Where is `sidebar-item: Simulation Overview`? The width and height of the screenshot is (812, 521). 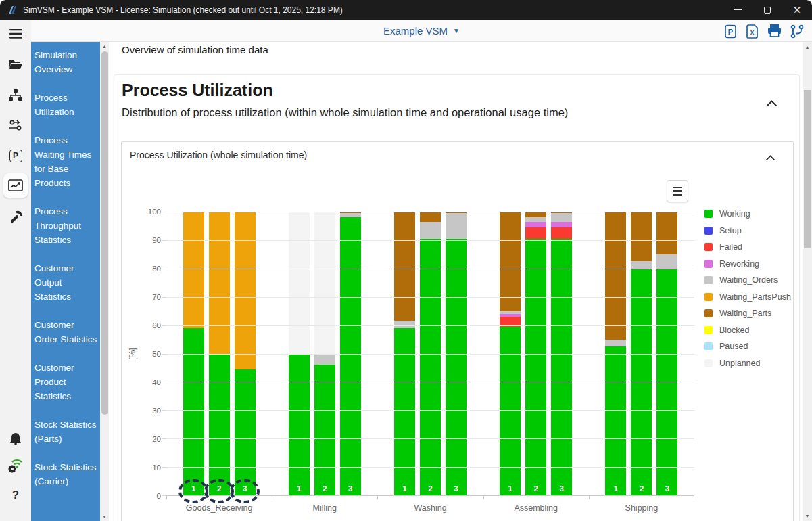
sidebar-item: Simulation Overview is located at coordinates (66, 62).